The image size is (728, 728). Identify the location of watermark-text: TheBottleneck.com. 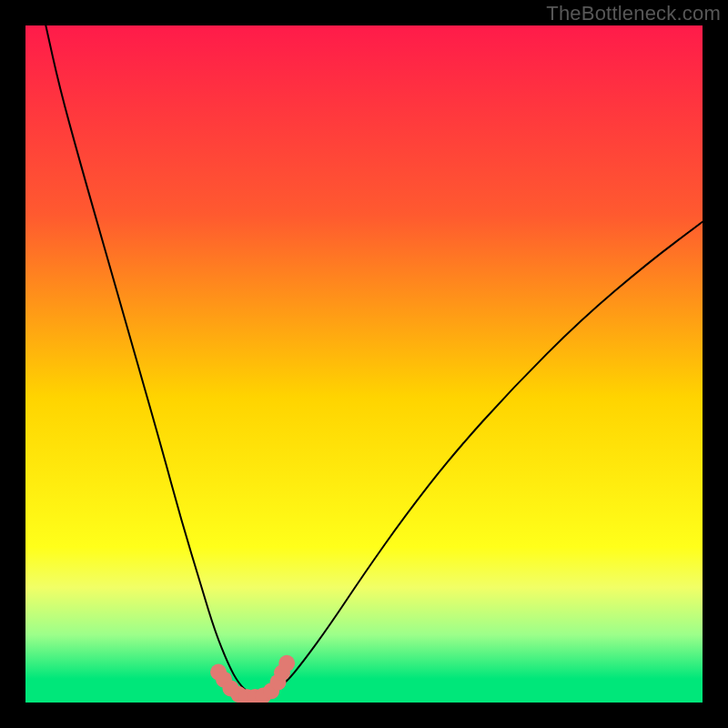
(633, 14).